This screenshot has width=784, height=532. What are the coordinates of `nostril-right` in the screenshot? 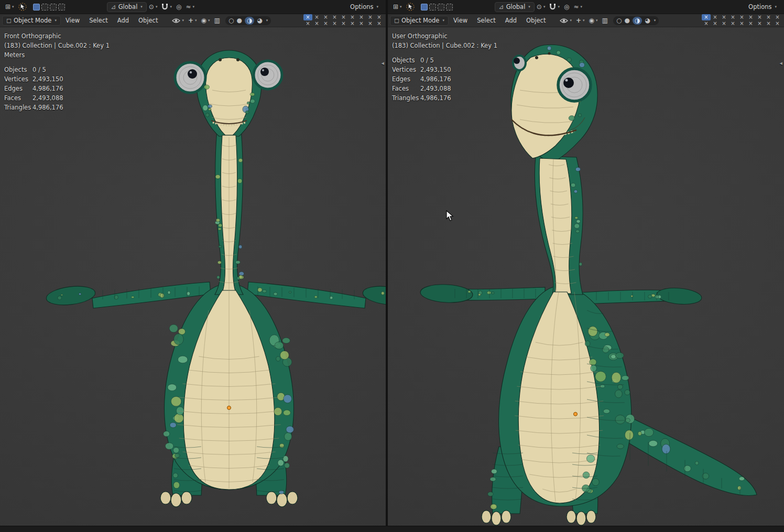 It's located at (238, 60).